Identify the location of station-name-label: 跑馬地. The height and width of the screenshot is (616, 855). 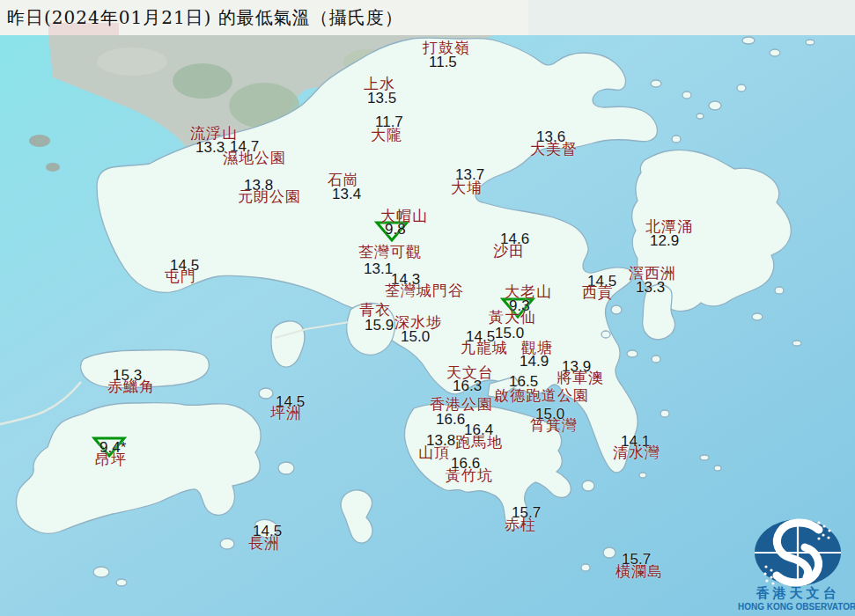
(479, 442).